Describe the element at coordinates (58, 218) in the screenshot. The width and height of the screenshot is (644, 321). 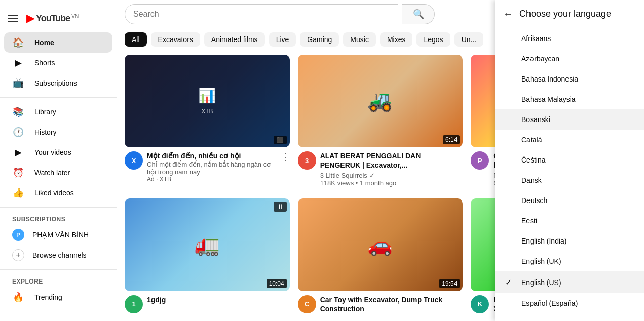
I see `subscriptions-section-label: SUBSCRIPTIONS` at that location.